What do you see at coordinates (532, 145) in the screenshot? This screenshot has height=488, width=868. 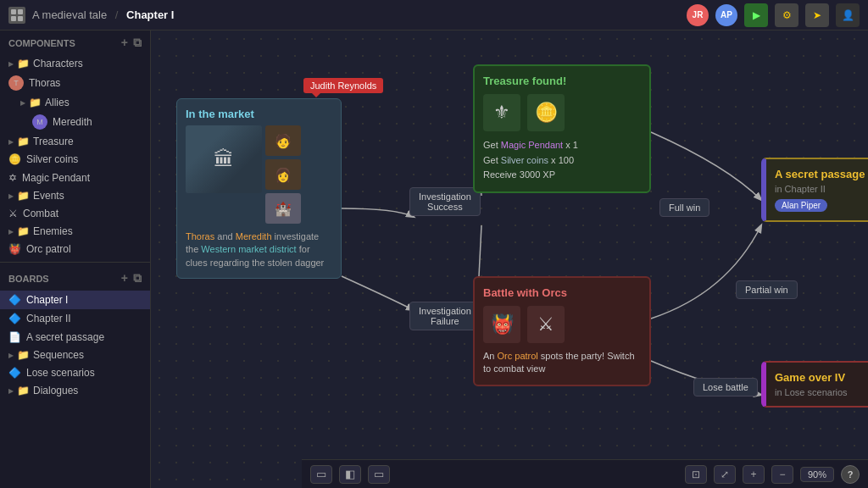 I see `pendant-label: Magic Pendant` at bounding box center [532, 145].